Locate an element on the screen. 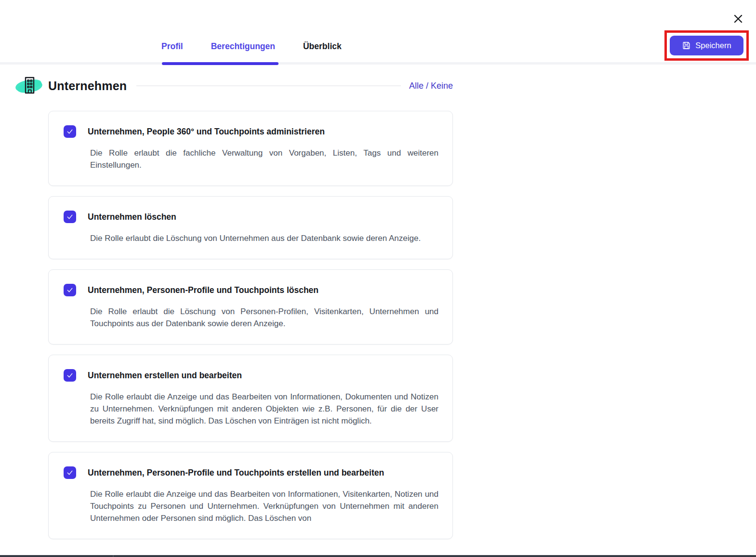  permission-card: Unternehmen, People 360° und Touchpoints… is located at coordinates (251, 148).